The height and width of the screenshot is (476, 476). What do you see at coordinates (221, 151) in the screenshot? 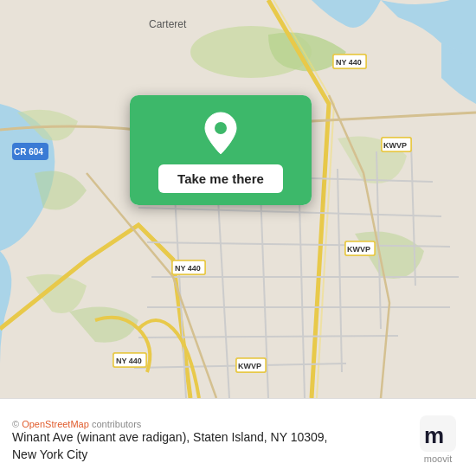
I see `popup-green-area: Take me there` at bounding box center [221, 151].